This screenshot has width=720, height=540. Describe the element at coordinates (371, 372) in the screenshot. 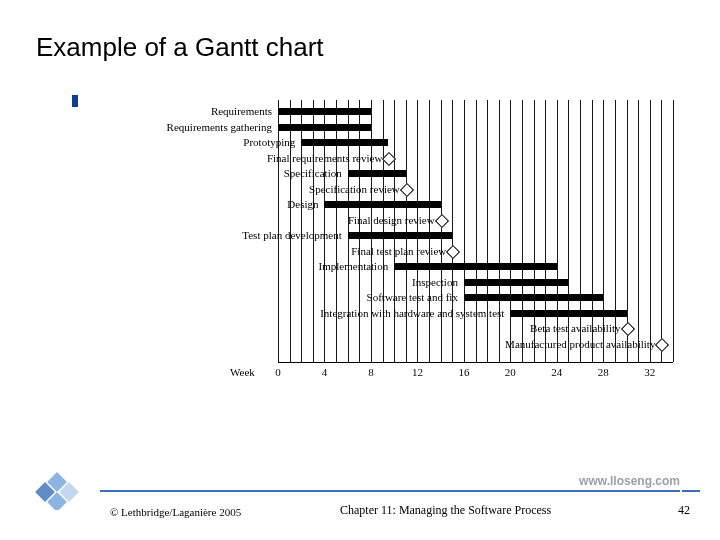

I see `x-tick-label: 8` at that location.